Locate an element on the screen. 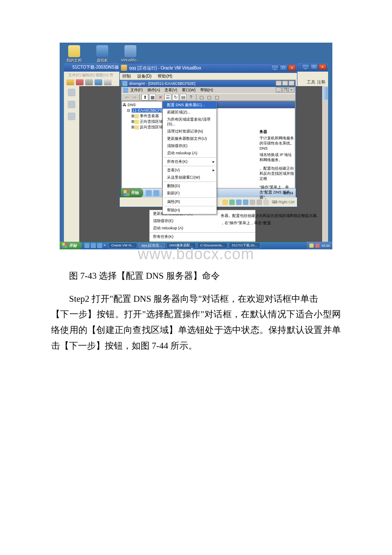 The image size is (392, 555). desktop-icon-documents: 我的文档 is located at coordinates (74, 55).